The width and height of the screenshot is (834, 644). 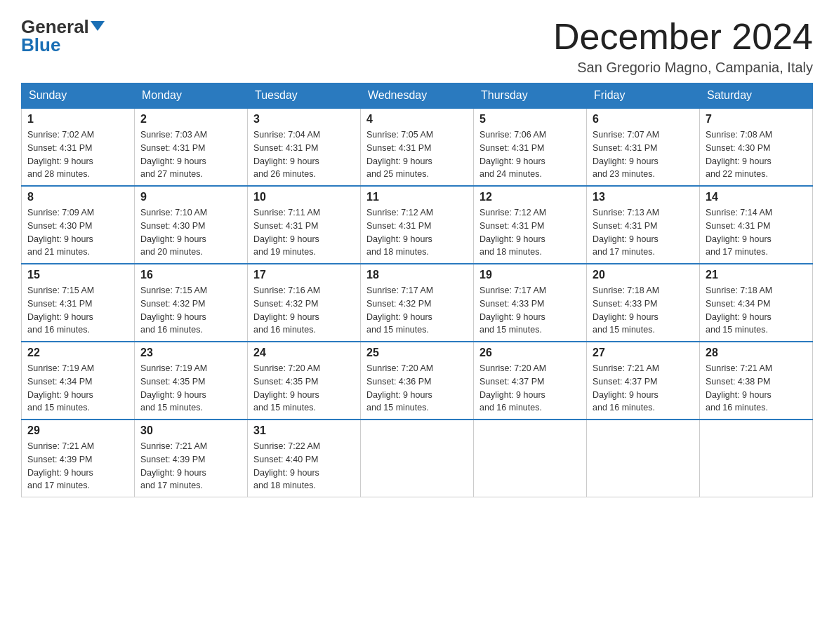 I want to click on calendar-cell: 11 Sunrise: 7:12 AM Sunset: 4:31 PM Dayl…, so click(x=417, y=224).